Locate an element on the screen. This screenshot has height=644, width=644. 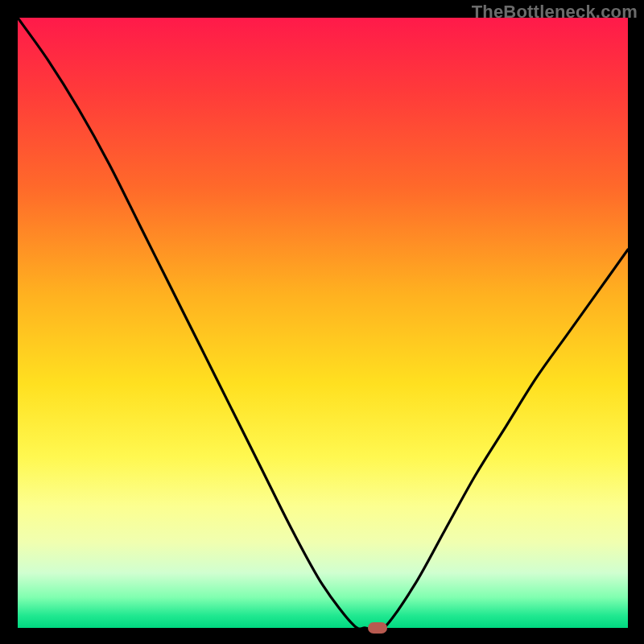
optimal-marker is located at coordinates (378, 628).